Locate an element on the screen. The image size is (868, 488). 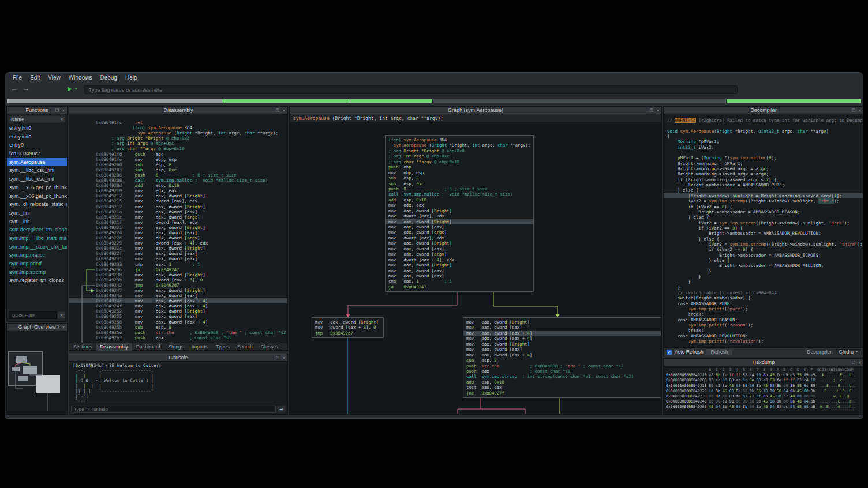
decompiler-line: int32_t iVar2; is located at coordinates (764, 148).